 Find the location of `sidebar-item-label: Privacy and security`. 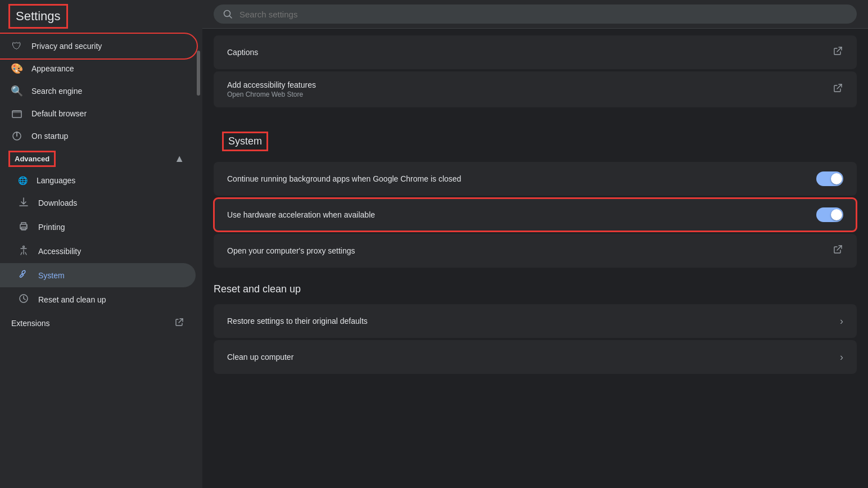

sidebar-item-label: Privacy and security is located at coordinates (66, 46).